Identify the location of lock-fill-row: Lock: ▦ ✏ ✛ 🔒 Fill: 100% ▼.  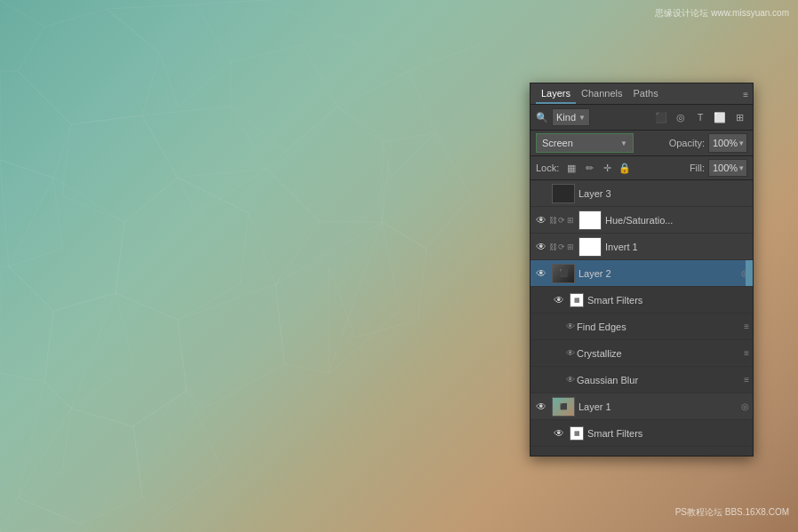
(642, 169).